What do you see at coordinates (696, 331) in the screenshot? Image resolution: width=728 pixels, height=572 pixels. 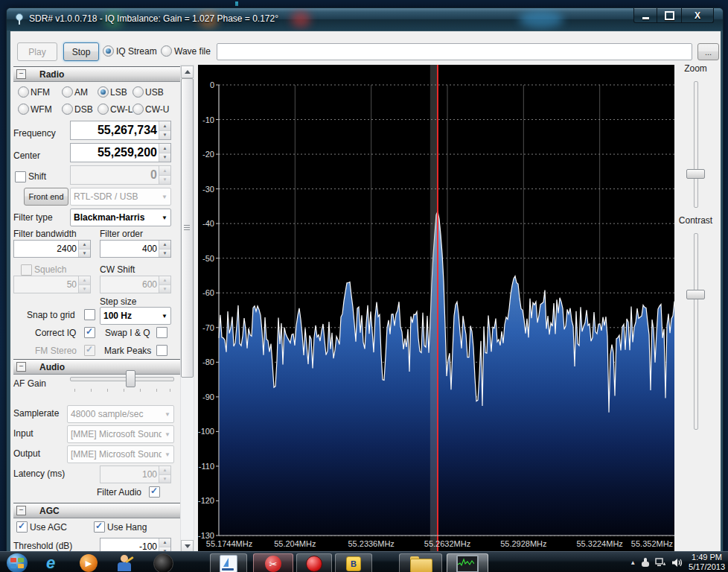 I see `contrast-slider` at bounding box center [696, 331].